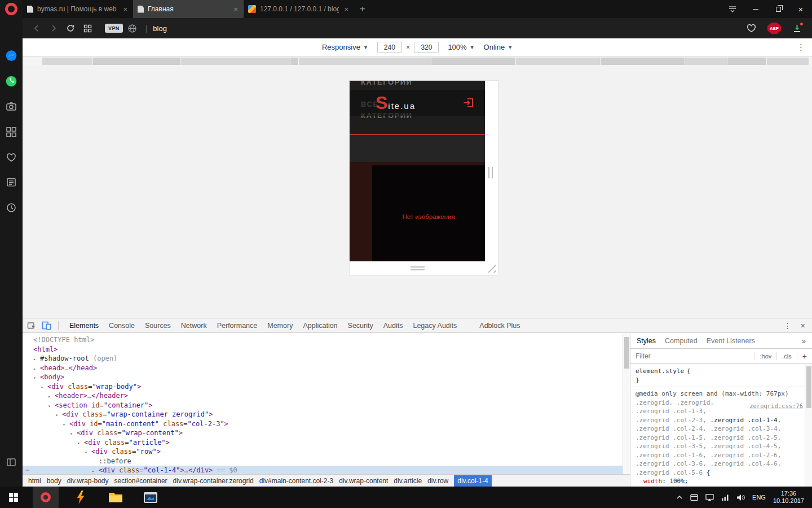 The width and height of the screenshot is (812, 508). Describe the element at coordinates (95, 471) in the screenshot. I see `expand-arrow-icon: ▸` at that location.